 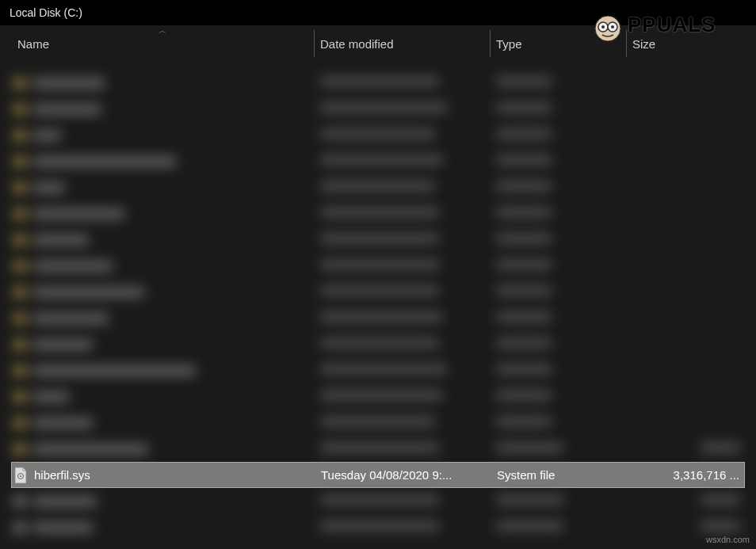 What do you see at coordinates (559, 475) in the screenshot?
I see `selected-file-type: System file` at bounding box center [559, 475].